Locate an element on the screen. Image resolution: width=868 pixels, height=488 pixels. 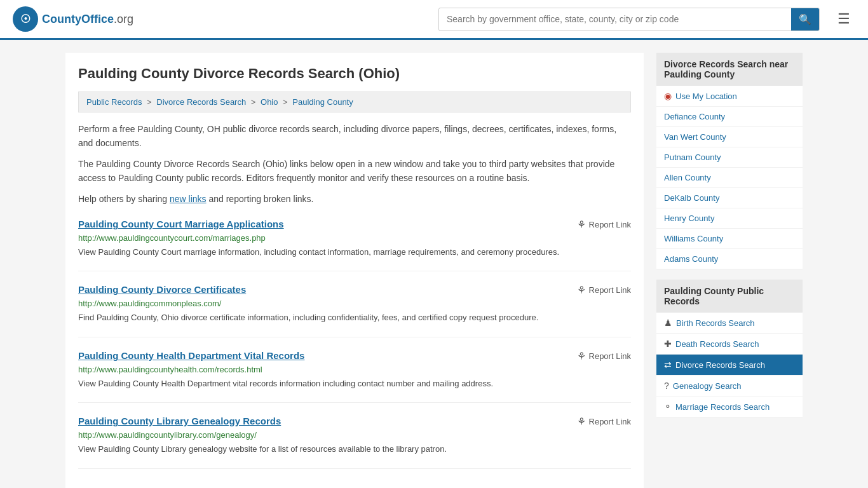
search-input is located at coordinates (615, 19).